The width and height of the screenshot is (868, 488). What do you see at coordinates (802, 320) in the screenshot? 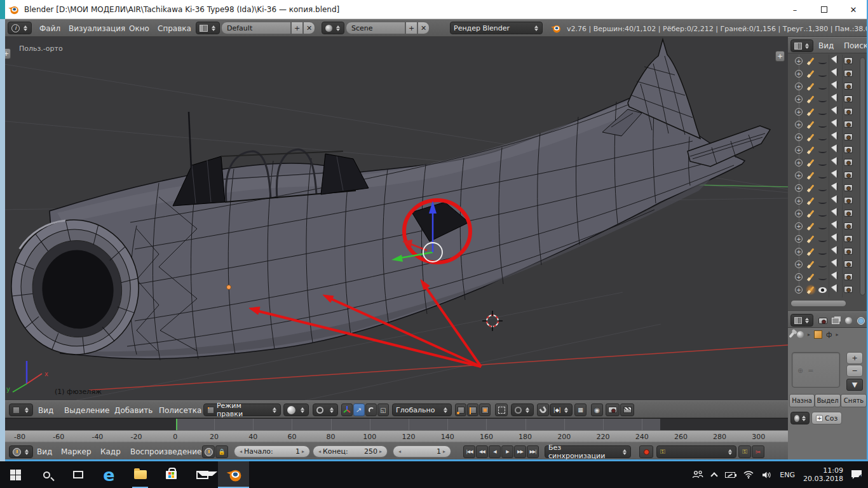
I see `properties-editor-type-dropdown` at bounding box center [802, 320].